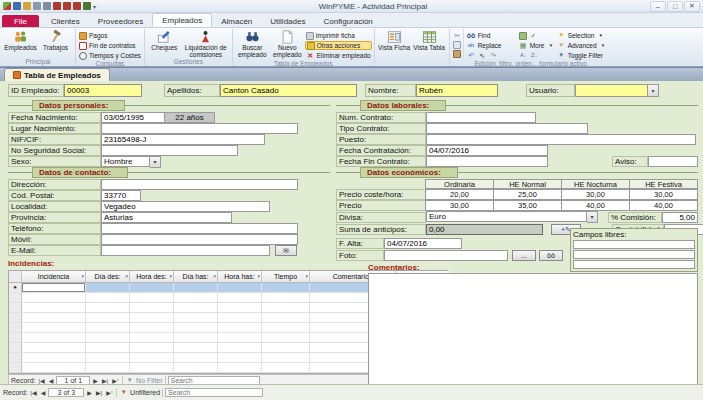  What do you see at coordinates (240, 277) in the screenshot?
I see `col-hora-hasta: Hora has:▾` at bounding box center [240, 277].